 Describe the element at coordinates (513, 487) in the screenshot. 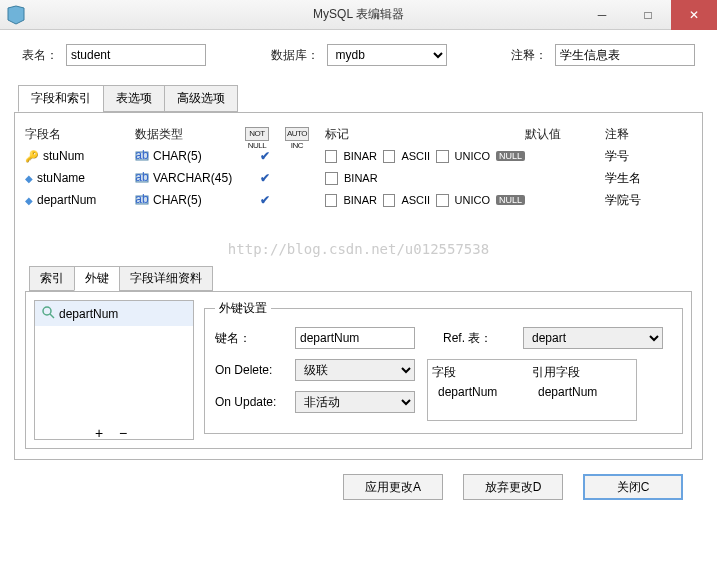

I see `discard-button: 放弃更改D` at that location.